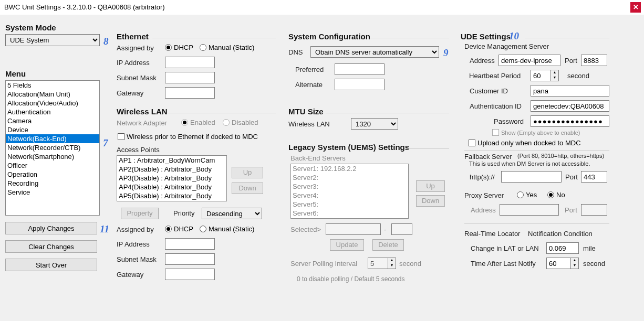  I want to click on wlan-priority-select: Descending, so click(232, 213).